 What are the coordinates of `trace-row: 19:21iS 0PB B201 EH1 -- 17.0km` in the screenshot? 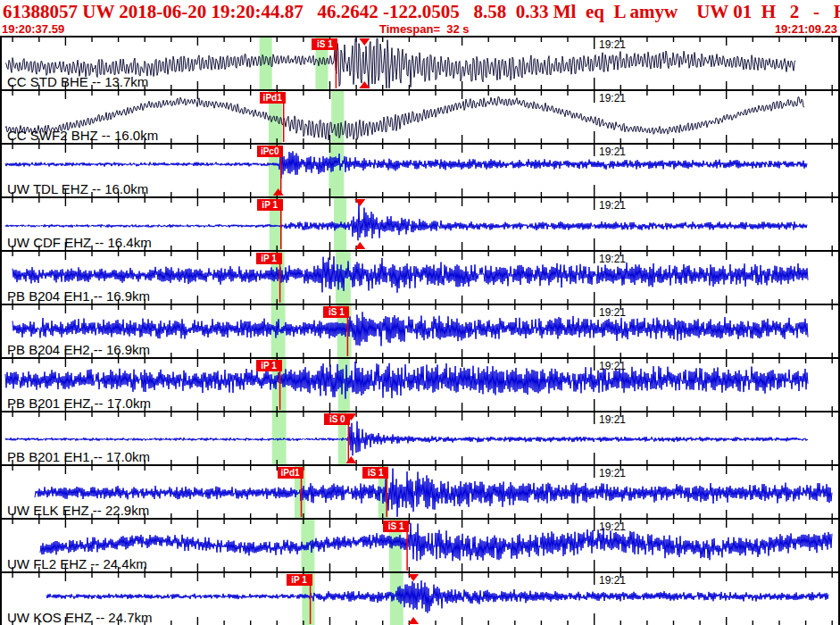 It's located at (420, 439).